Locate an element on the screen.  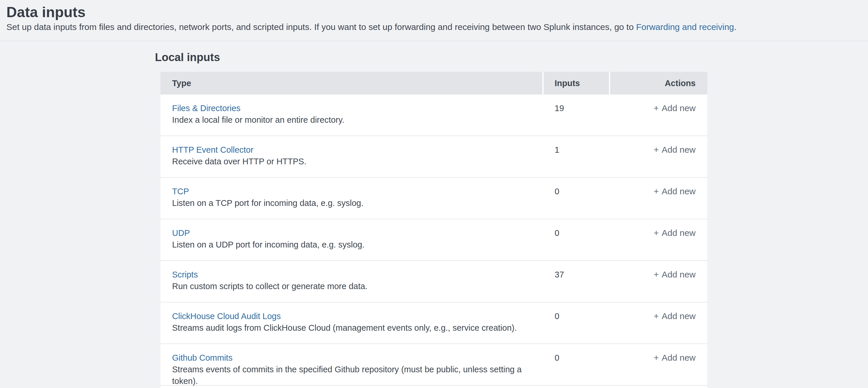
page-subtitle: Set up data inputs from files and direct… is located at coordinates (431, 27).